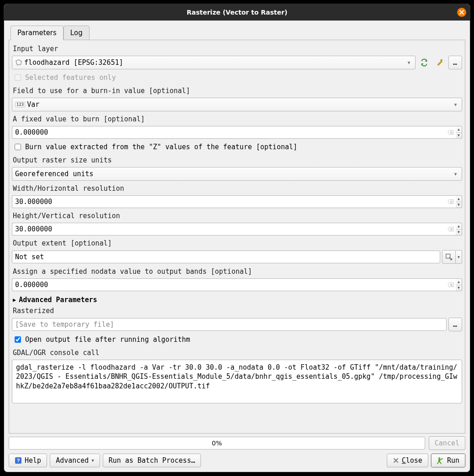 The height and width of the screenshot is (476, 474). I want to click on open-output-checkbox: Open output file after running algorithm, so click(237, 340).